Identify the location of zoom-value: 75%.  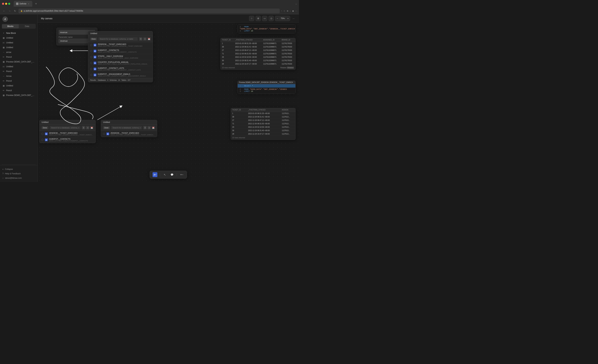
(282, 18).